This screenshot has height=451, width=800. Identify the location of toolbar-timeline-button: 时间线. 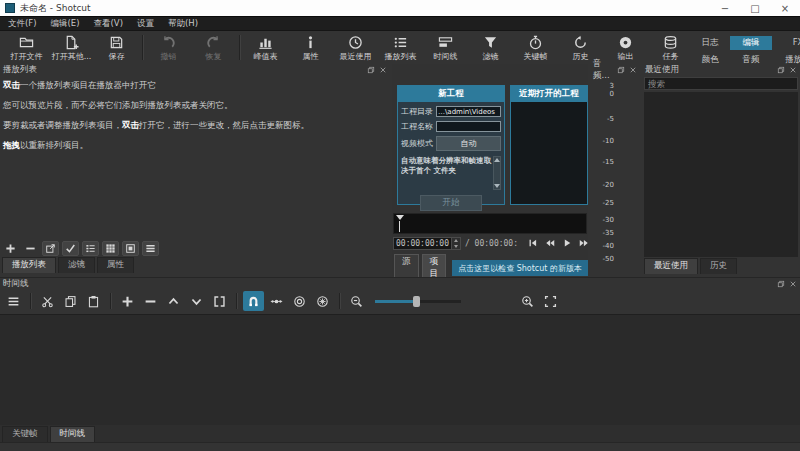
(446, 48).